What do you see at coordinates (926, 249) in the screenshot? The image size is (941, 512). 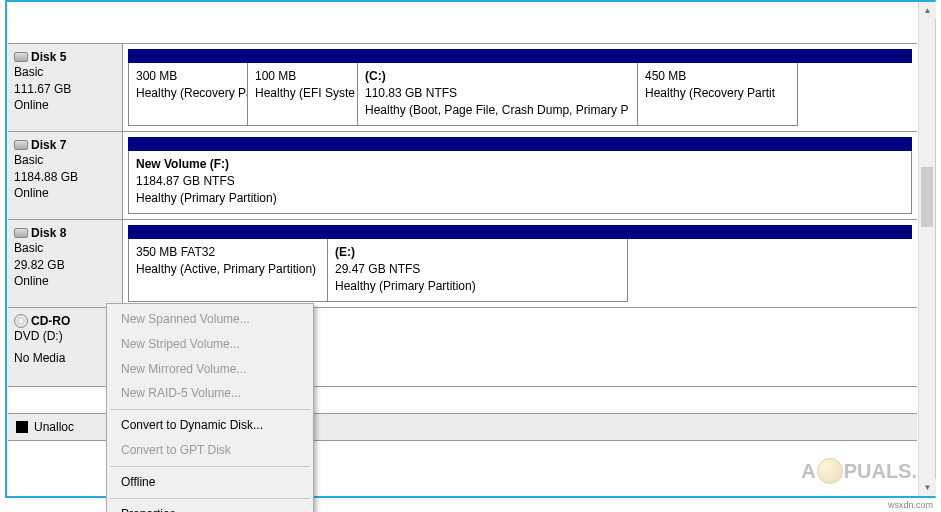 I see `vertical-scrollbar: ▲ ▼` at bounding box center [926, 249].